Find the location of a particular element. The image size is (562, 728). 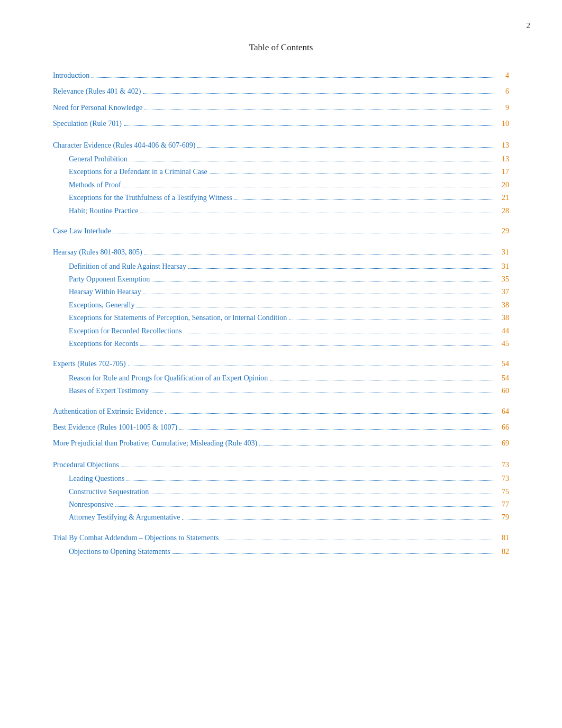

toc-label-procedural-objections: Procedural Objections is located at coordinates (86, 465).